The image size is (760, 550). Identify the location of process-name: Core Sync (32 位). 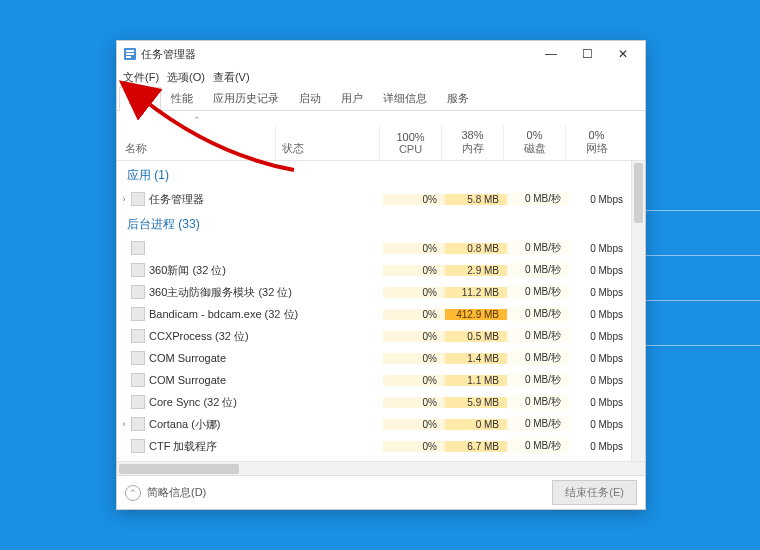
(193, 402).